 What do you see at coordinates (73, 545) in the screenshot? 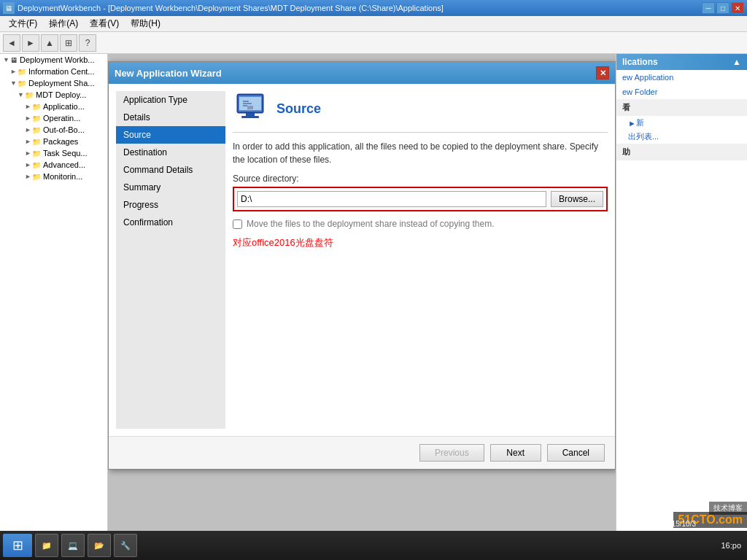
I see `taskbar-computer: 💻` at bounding box center [73, 545].